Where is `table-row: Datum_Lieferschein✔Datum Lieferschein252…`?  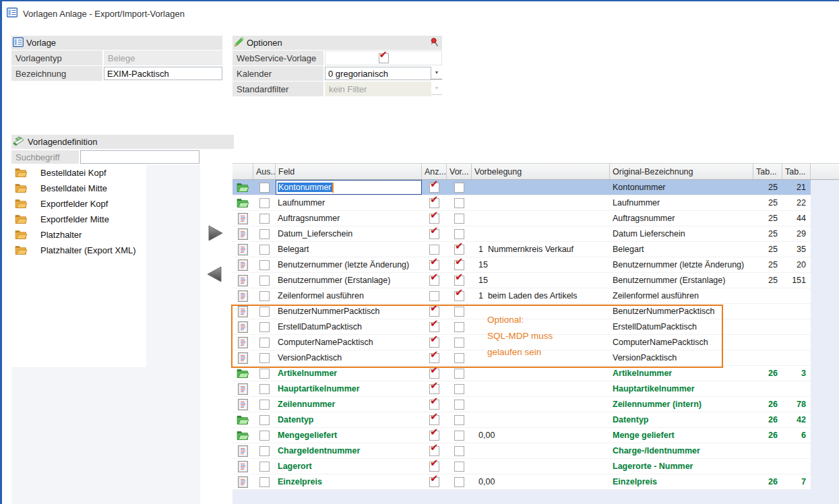 table-row: Datum_Lieferschein✔Datum Lieferschein252… is located at coordinates (522, 234).